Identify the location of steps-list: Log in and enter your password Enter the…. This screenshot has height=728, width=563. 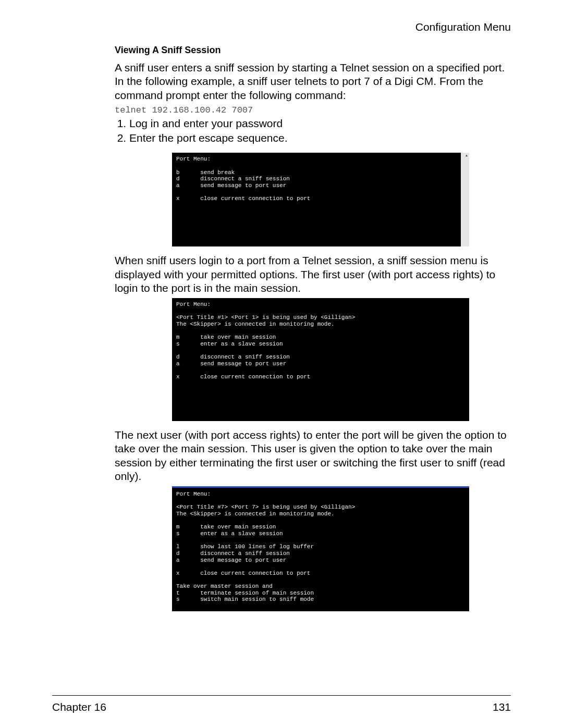
(313, 131).